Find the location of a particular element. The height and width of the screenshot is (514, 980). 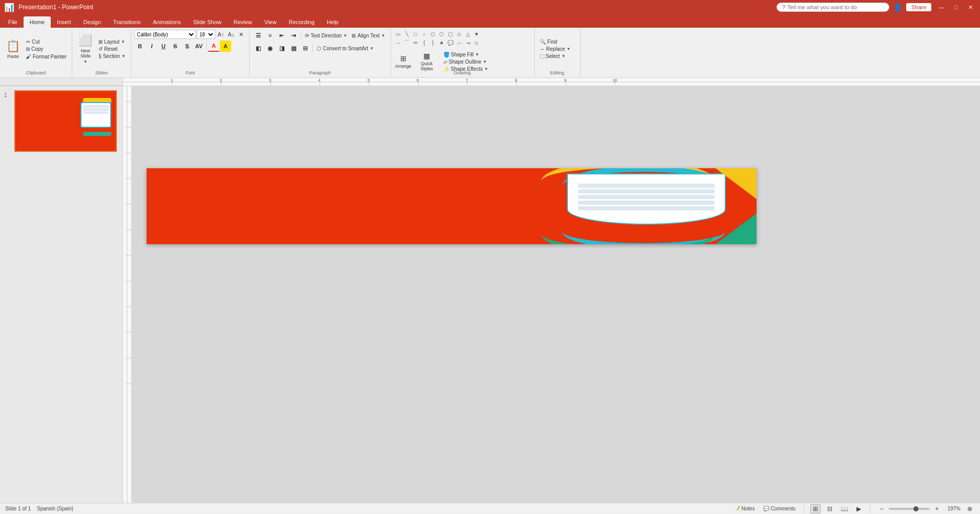

search-bar: ? is located at coordinates (833, 7).